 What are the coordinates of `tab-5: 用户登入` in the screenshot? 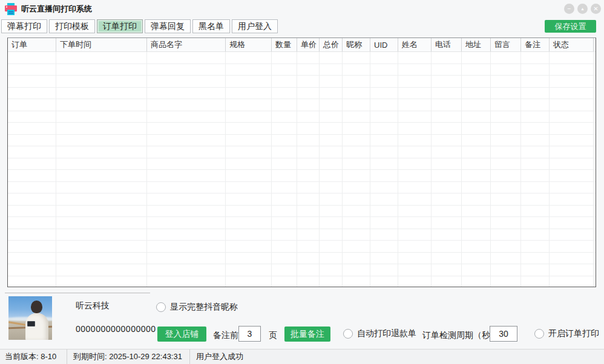 It's located at (255, 27).